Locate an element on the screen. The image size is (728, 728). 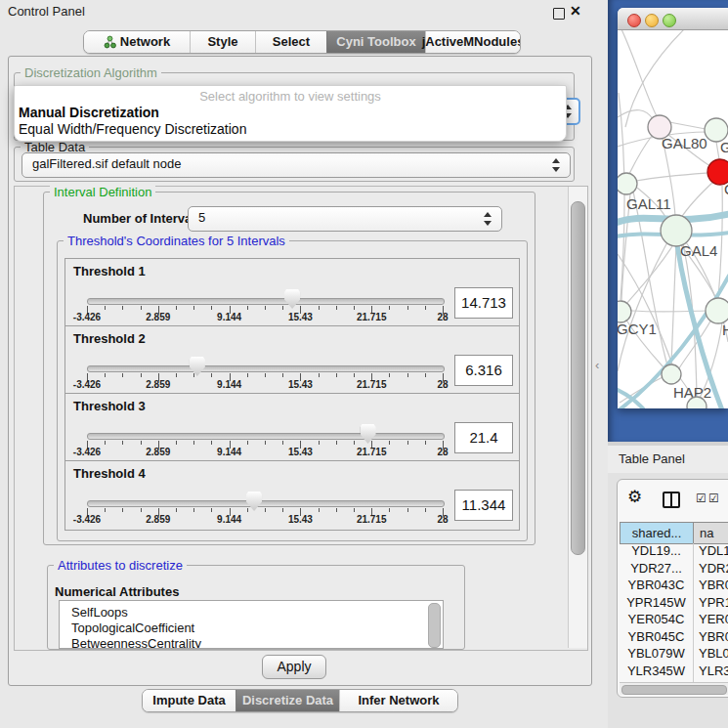
table-cell-shared-name: YBR045C is located at coordinates (657, 637).